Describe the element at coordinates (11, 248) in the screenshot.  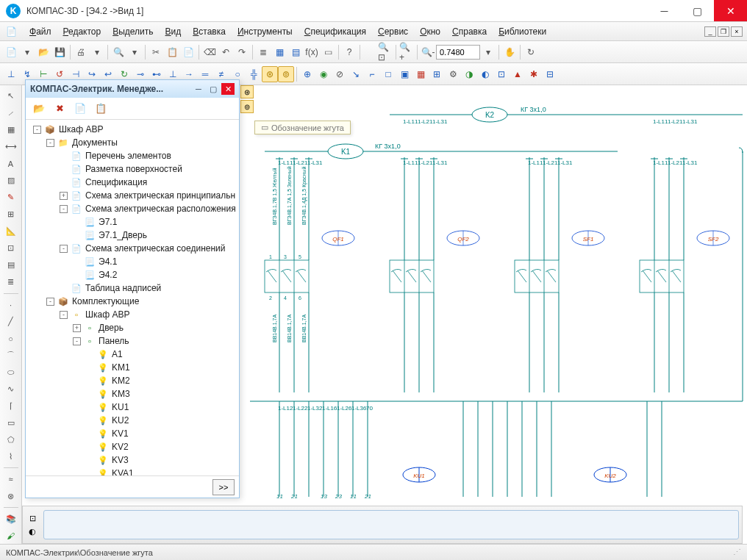
I see `vt-select: ⊡` at that location.